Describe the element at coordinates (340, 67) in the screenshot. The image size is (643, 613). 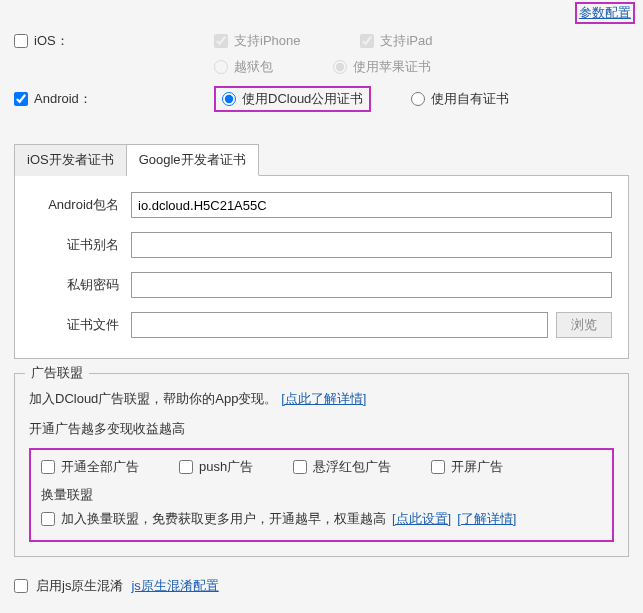
I see `apple-cert-radio` at that location.